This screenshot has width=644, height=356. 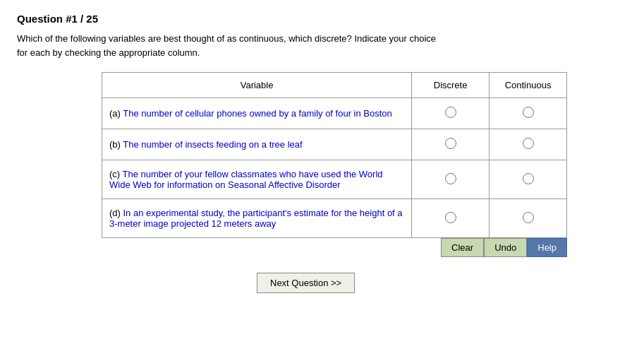 What do you see at coordinates (246, 179) in the screenshot?
I see `row-c-text: The number of your fellow classmates who…` at bounding box center [246, 179].